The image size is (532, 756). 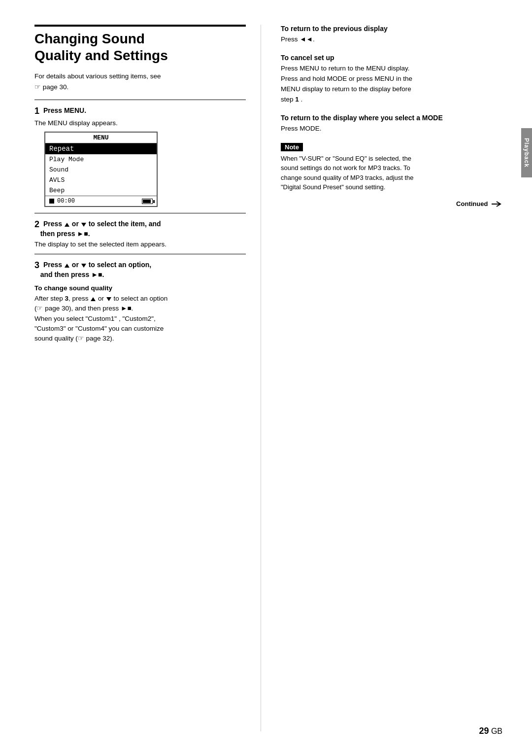 I want to click on step-2: 2 Press or to select the item, and then …, so click(x=140, y=234).